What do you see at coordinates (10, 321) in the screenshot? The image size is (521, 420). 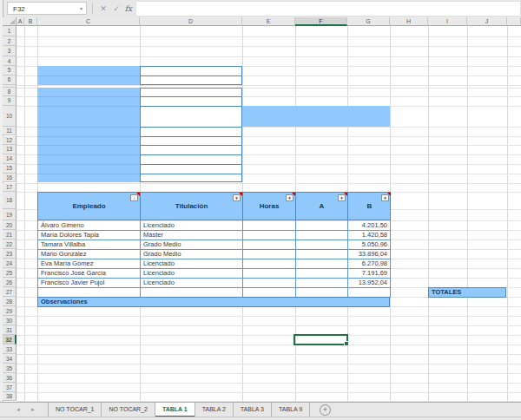 I see `row-header-30: 30` at bounding box center [10, 321].